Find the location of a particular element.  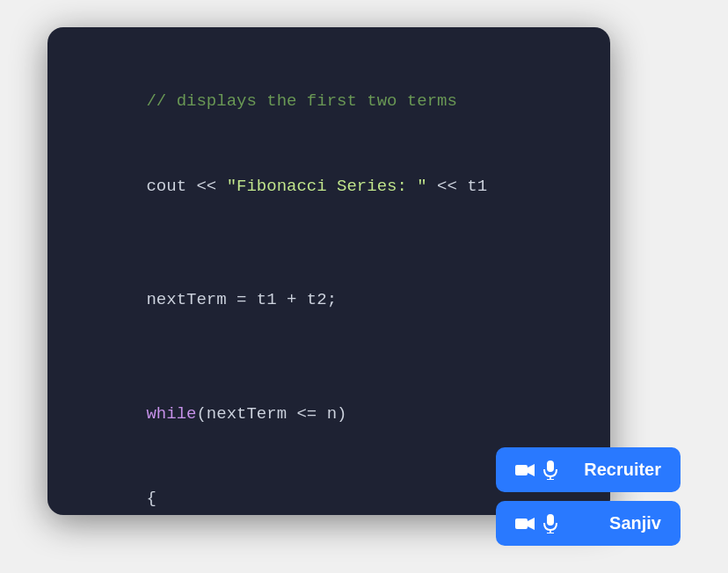

sanjiv-name: Sanjiv is located at coordinates (615, 524).